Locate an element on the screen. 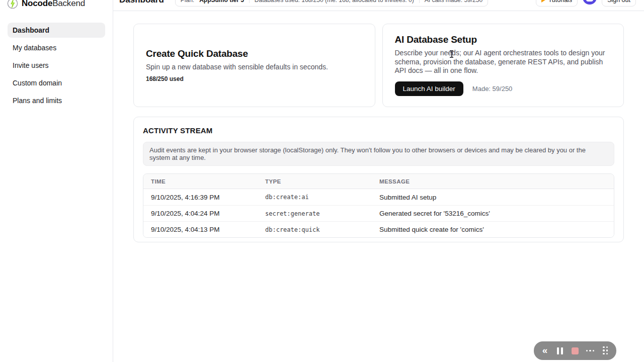 The width and height of the screenshot is (644, 362). sidebar-item-dashboard: Dashboard is located at coordinates (56, 30).